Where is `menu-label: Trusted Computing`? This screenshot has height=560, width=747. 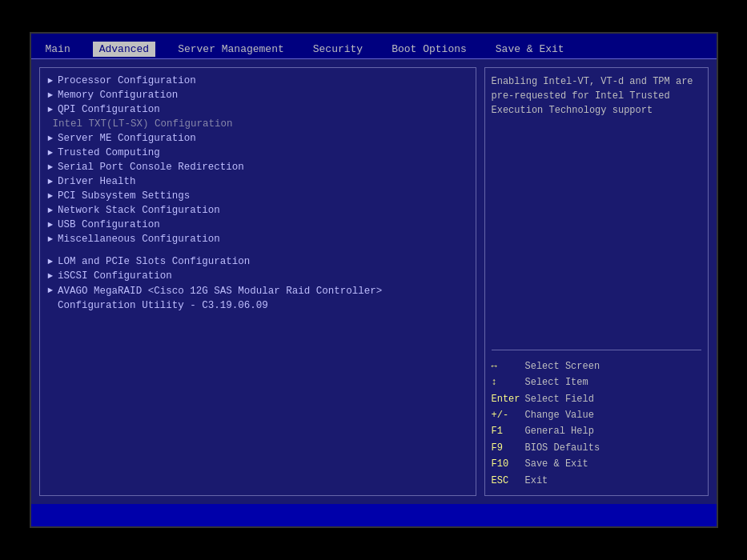 menu-label: Trusted Computing is located at coordinates (109, 153).